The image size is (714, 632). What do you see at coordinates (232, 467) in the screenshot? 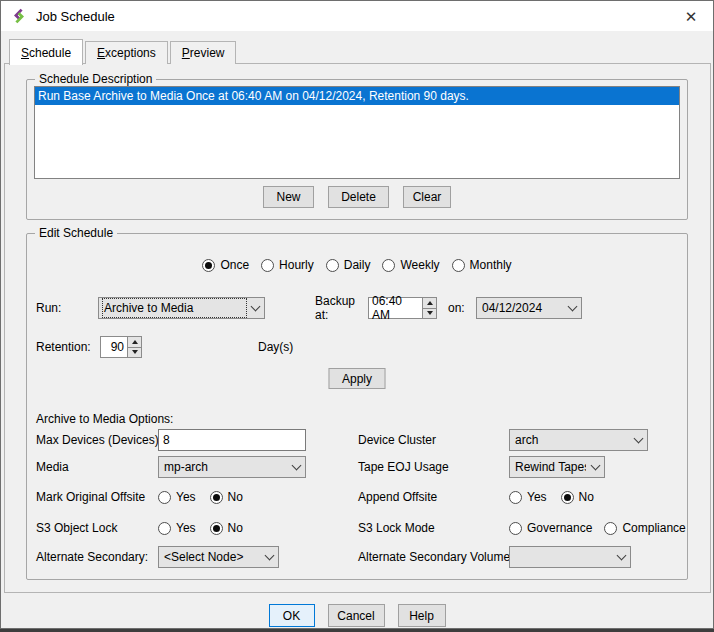
I see `media-select: mp-arch` at bounding box center [232, 467].